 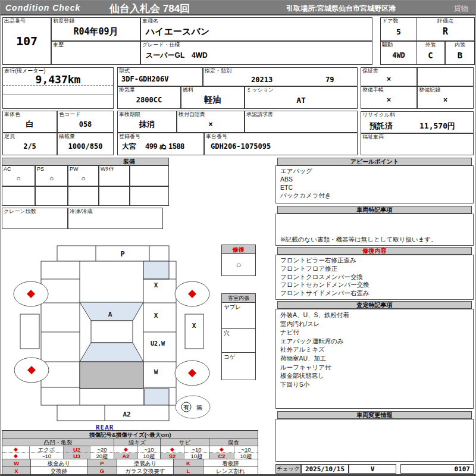 I want to click on equipment-header: 装備, so click(x=86, y=162).